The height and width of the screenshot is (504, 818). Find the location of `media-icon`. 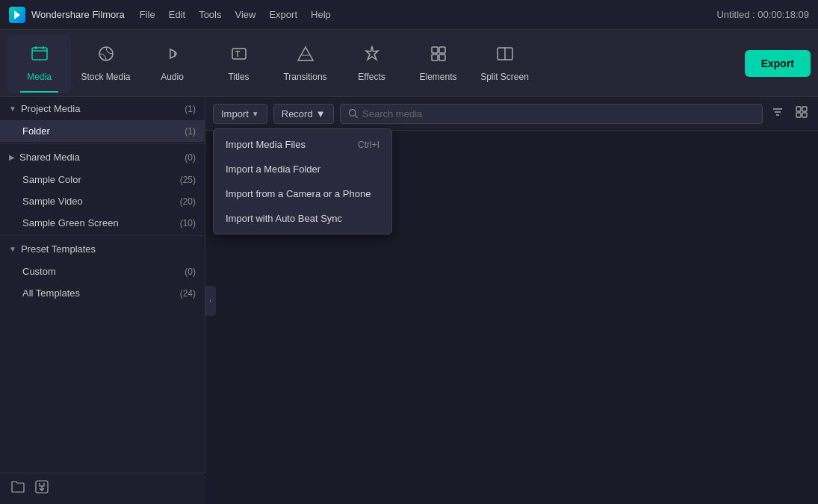

media-icon is located at coordinates (40, 56).